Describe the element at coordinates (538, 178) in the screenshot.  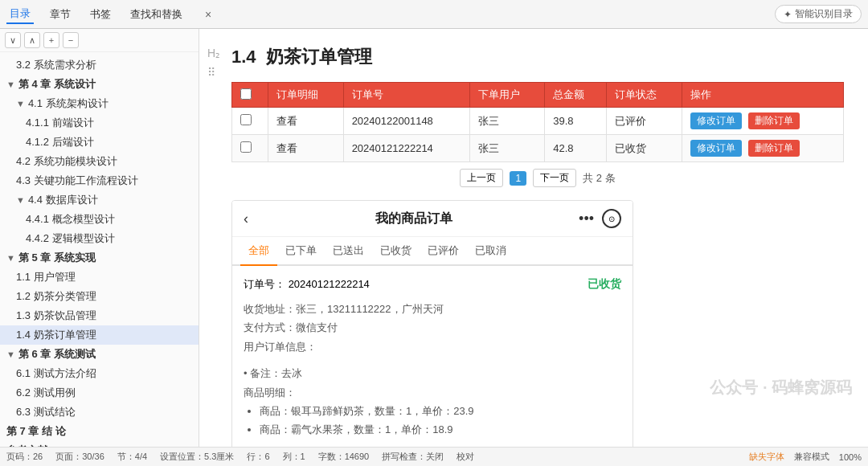
I see `pagination: 上一页 1 下一页 共 2 条` at that location.